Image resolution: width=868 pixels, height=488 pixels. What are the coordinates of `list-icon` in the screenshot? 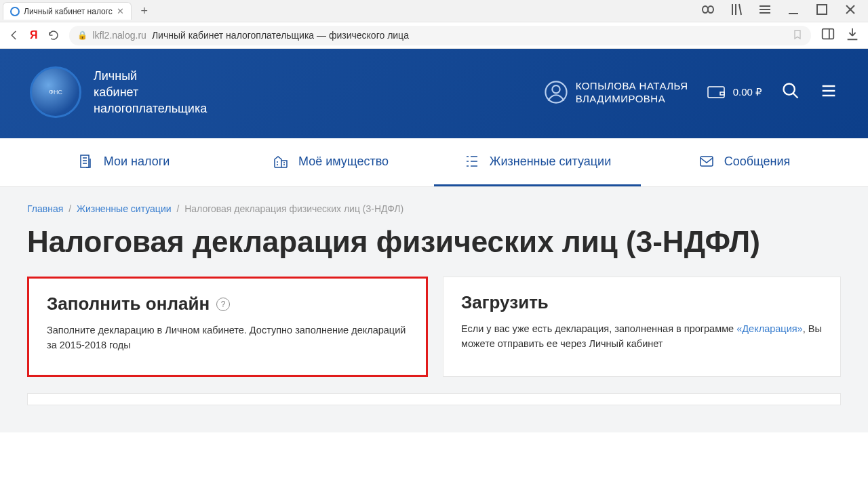 It's located at (472, 161).